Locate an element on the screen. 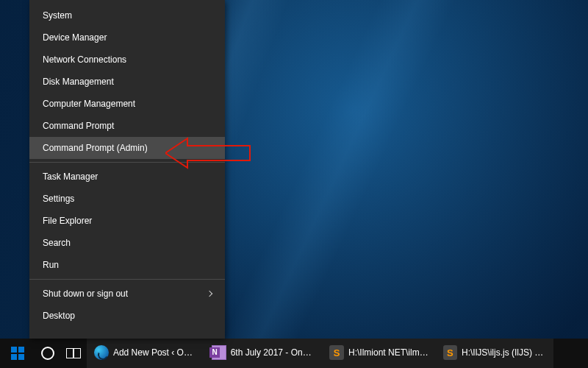  menu-item-settings: Settings is located at coordinates (127, 199).